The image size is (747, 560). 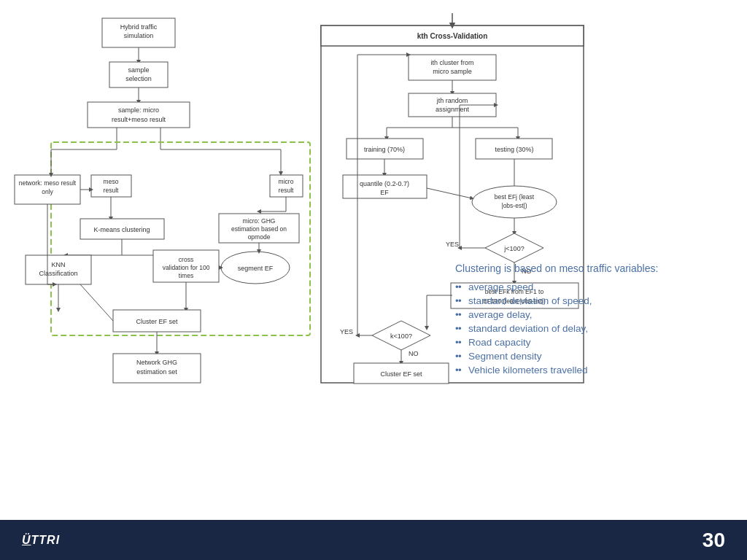 What do you see at coordinates (713, 540) in the screenshot?
I see `page-number: 30` at bounding box center [713, 540].